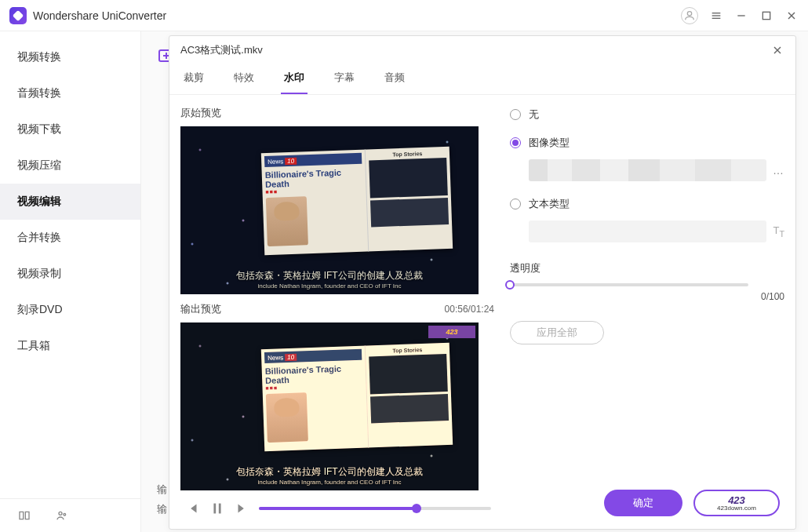 This screenshot has width=808, height=532. What do you see at coordinates (482, 80) in the screenshot?
I see `modal-tabs: 裁剪 特效 水印 字幕 音频` at bounding box center [482, 80].